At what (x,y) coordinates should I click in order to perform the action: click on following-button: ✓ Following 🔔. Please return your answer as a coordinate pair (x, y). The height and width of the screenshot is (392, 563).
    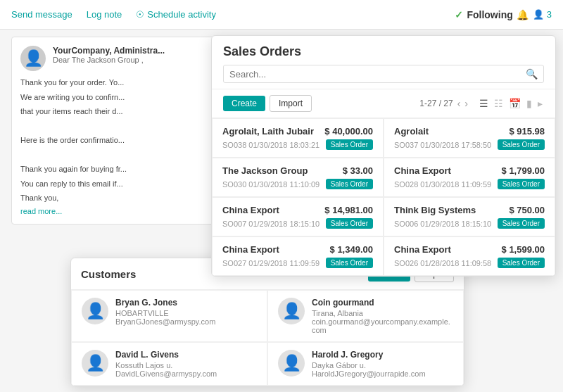
    Looking at the image, I should click on (491, 15).